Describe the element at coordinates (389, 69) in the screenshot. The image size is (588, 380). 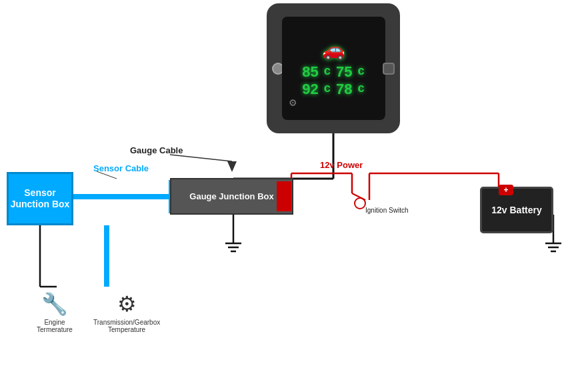
I see `gauge-right-button` at that location.